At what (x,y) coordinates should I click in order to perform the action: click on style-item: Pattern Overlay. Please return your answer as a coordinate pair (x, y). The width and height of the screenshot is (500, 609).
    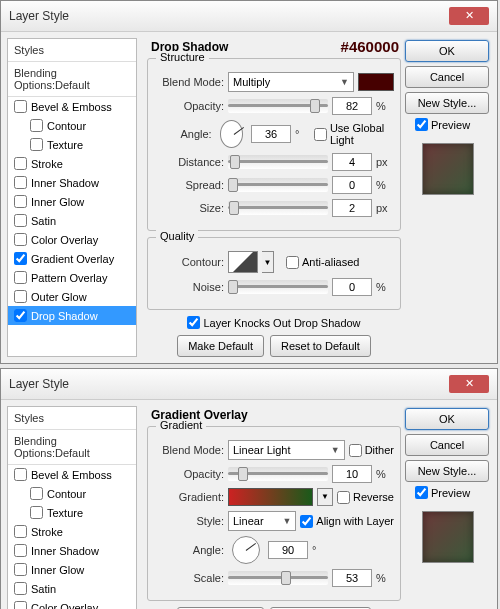
    Looking at the image, I should click on (72, 278).